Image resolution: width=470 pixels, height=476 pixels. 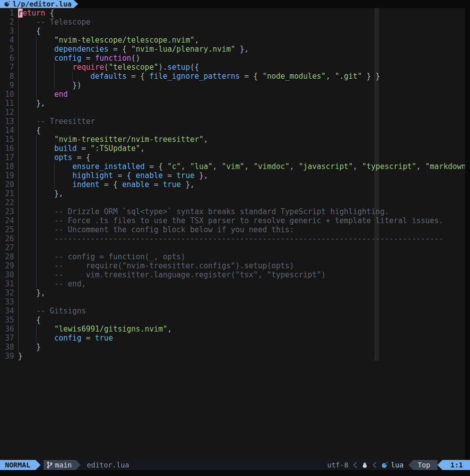 I want to click on code-text: }), so click(x=50, y=85).